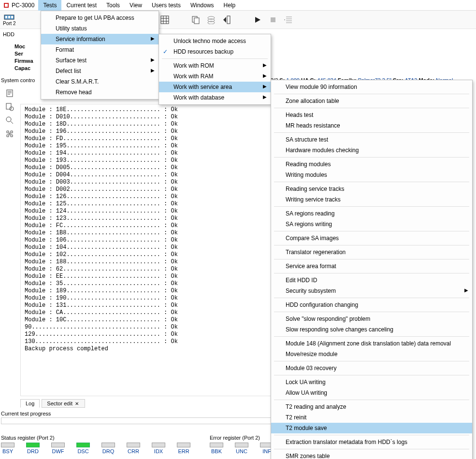 The image size is (476, 459). Describe the element at coordinates (215, 76) in the screenshot. I see `menu-item-work-with-ram: Work with RAM▶` at that location.